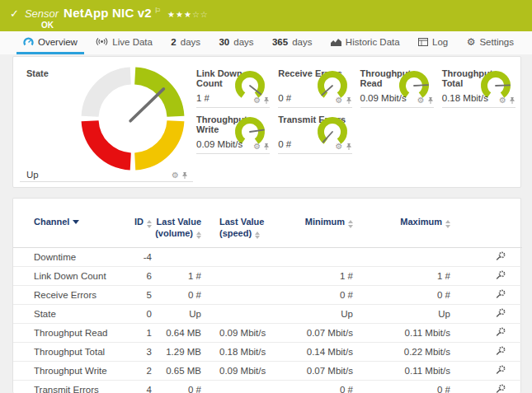  What do you see at coordinates (28, 42) in the screenshot?
I see `gauge-icon` at bounding box center [28, 42].